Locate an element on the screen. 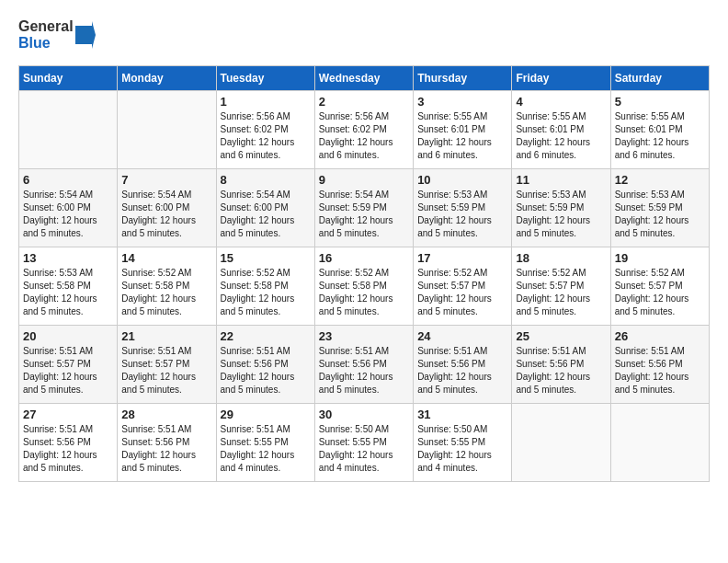 The height and width of the screenshot is (563, 728). calendar-day-cell: 15Sunrise: 5:52 AM Sunset: 5:58 PM Dayli… is located at coordinates (265, 287).